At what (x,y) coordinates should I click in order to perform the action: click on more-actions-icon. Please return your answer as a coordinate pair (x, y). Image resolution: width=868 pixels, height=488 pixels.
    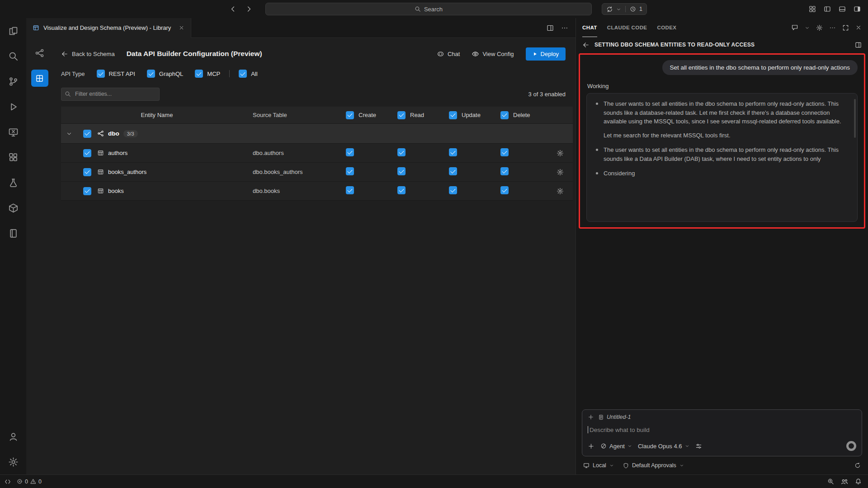
    Looking at the image, I should click on (565, 28).